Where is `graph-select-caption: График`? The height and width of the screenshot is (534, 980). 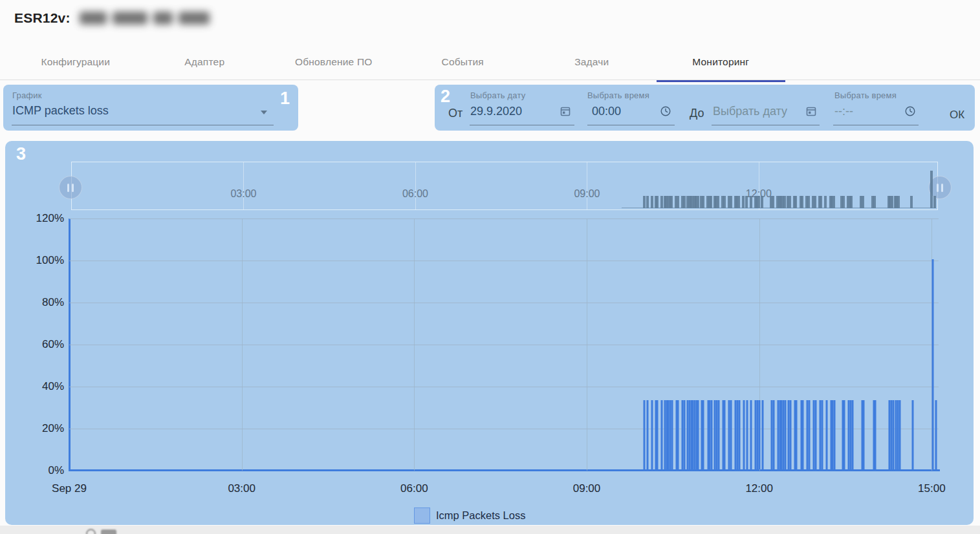 graph-select-caption: График is located at coordinates (27, 96).